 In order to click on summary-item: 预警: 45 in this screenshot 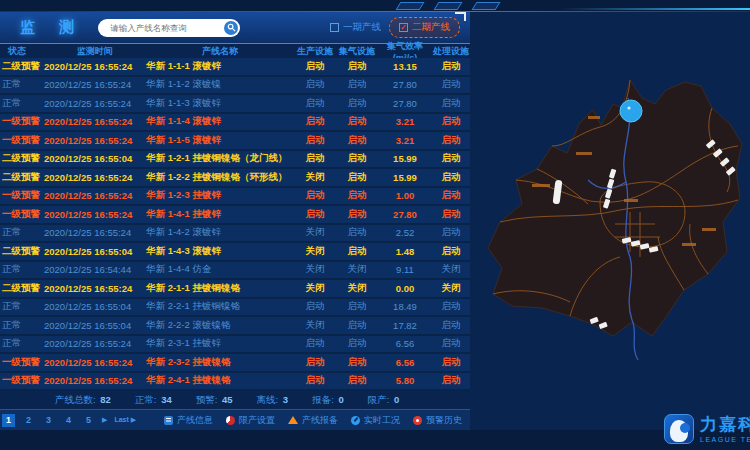, I will do `click(214, 400)`.